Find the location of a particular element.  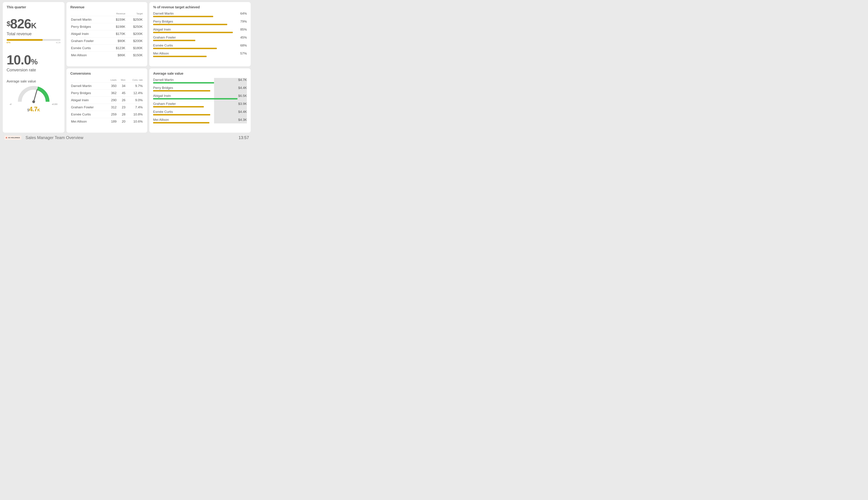

avg-sale-gauge: $0 $8,000 $4.7K is located at coordinates (34, 99).